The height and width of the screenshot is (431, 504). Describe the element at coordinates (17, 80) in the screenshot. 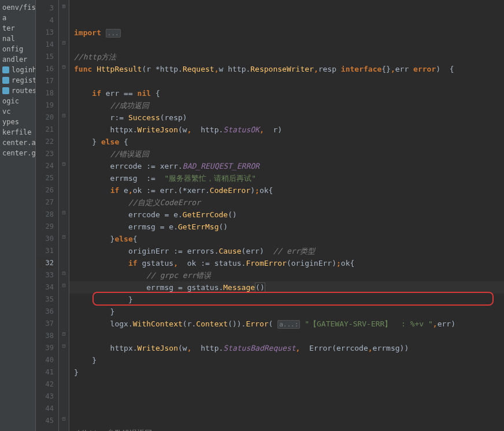

I see `file-tree-item: registerh` at that location.